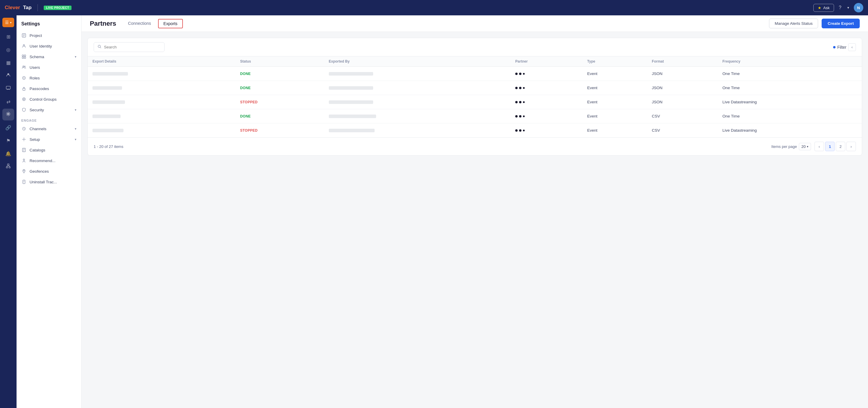  What do you see at coordinates (852, 47) in the screenshot?
I see `collapse-panel-button: ‹` at bounding box center [852, 47].